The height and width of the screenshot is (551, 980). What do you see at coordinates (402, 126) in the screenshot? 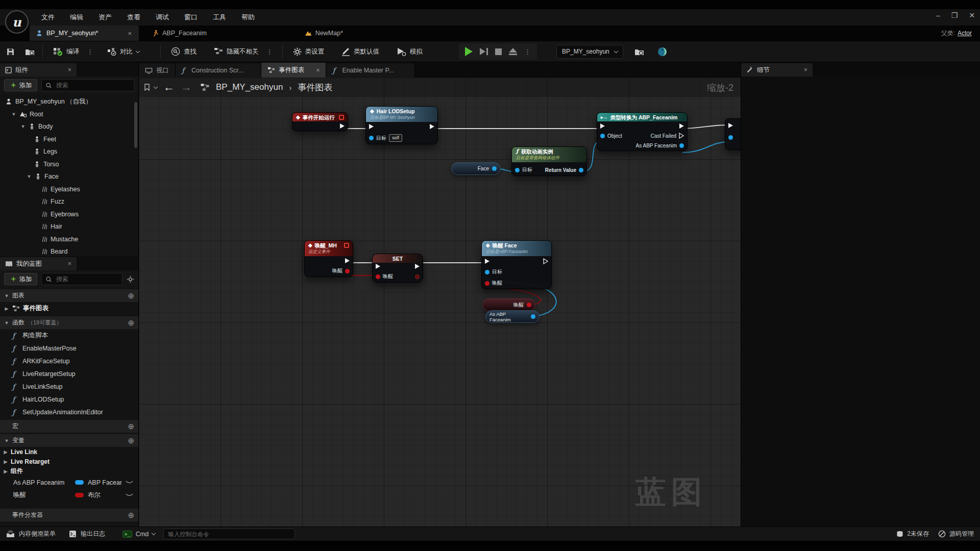
I see `node-hair-lod-setup: ◆Hair LODSetup 目标是BP MY Seohyun 目标self` at bounding box center [402, 126].